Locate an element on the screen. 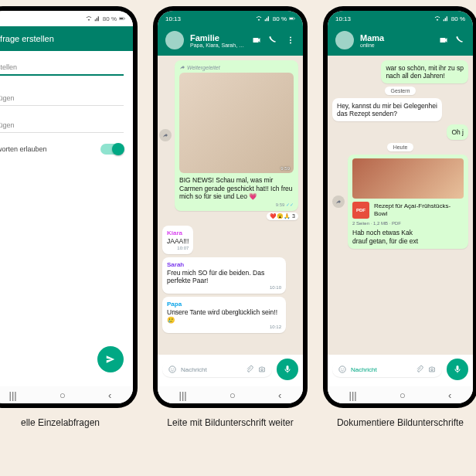  date-divider: Gestern is located at coordinates (400, 91).